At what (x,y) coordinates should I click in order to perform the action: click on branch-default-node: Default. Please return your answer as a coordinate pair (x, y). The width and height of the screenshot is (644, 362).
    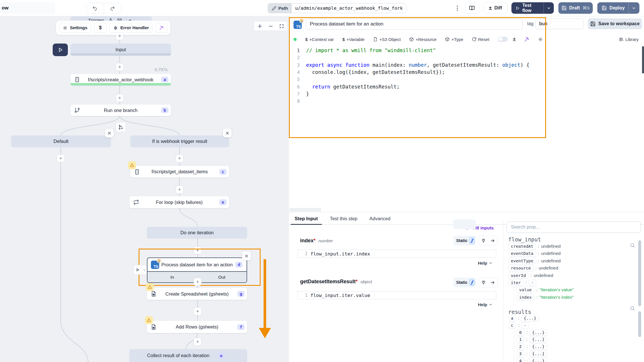
    Looking at the image, I should click on (61, 141).